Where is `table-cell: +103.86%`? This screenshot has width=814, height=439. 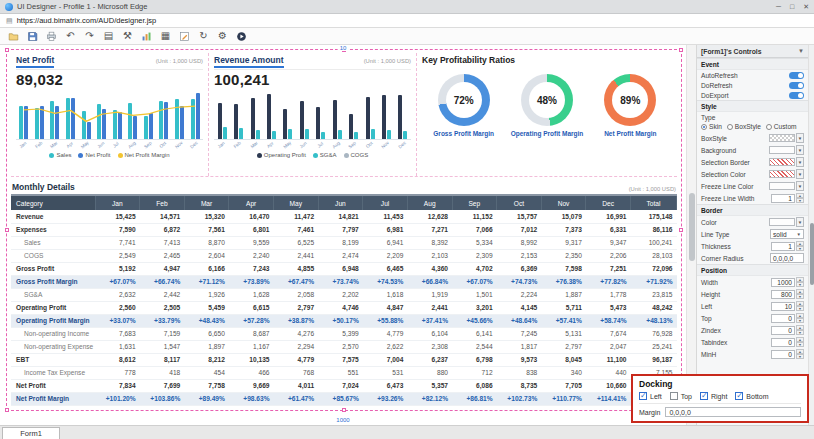
table-cell: +103.86% is located at coordinates (162, 398).